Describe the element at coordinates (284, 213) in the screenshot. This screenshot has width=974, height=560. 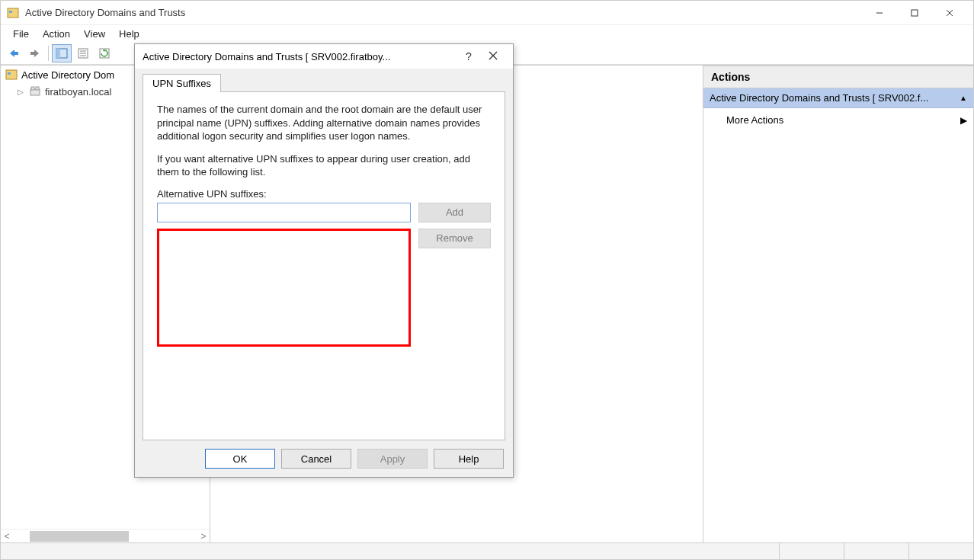
I see `upn-suffix-input` at that location.